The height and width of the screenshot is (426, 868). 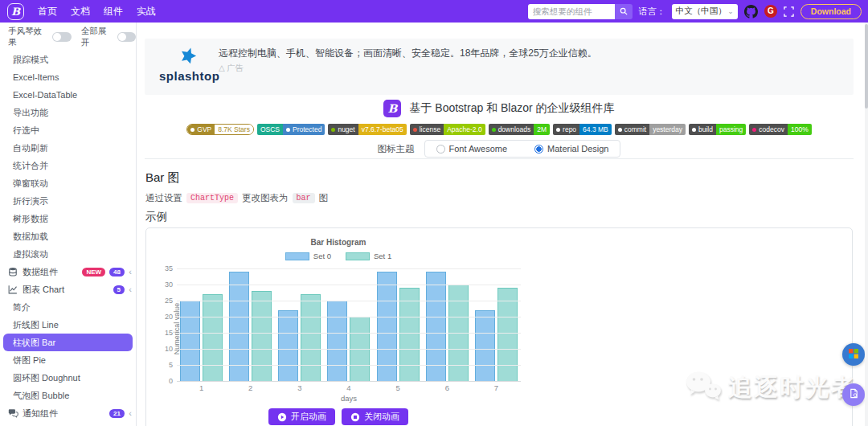 What do you see at coordinates (288, 346) in the screenshot?
I see `bar-set0-day3` at bounding box center [288, 346].